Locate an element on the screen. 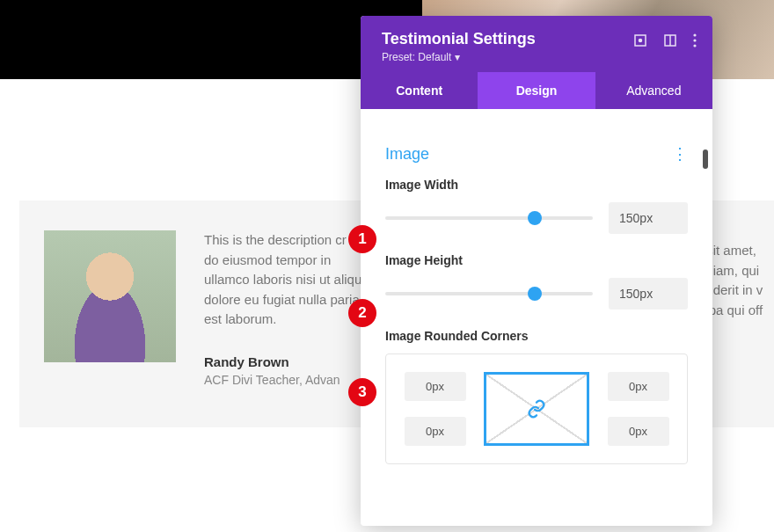 The width and height of the screenshot is (774, 532). link-icon is located at coordinates (537, 409).